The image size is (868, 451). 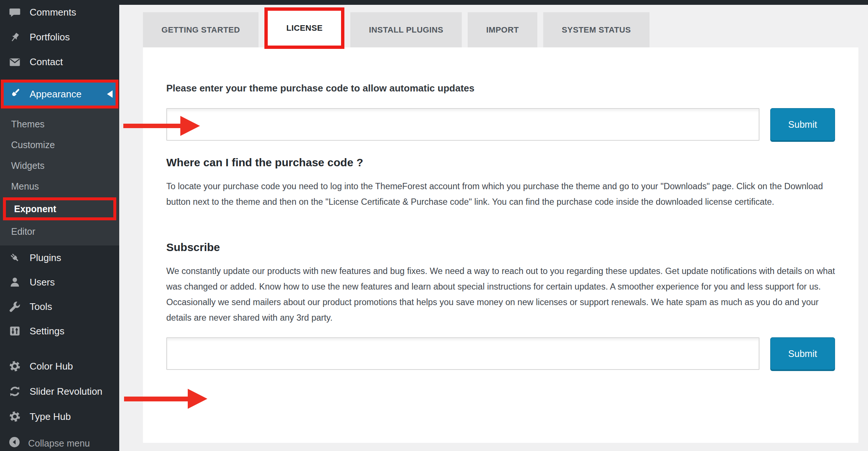 I want to click on purchase-submit-button: Submit, so click(x=803, y=124).